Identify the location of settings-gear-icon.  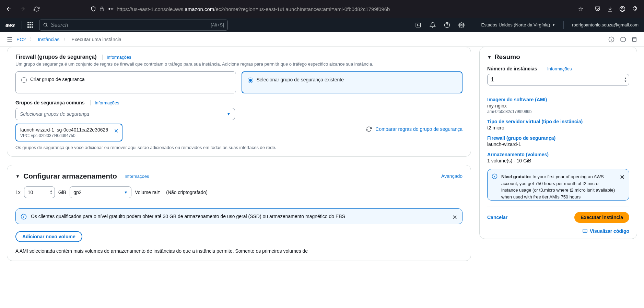
(461, 25).